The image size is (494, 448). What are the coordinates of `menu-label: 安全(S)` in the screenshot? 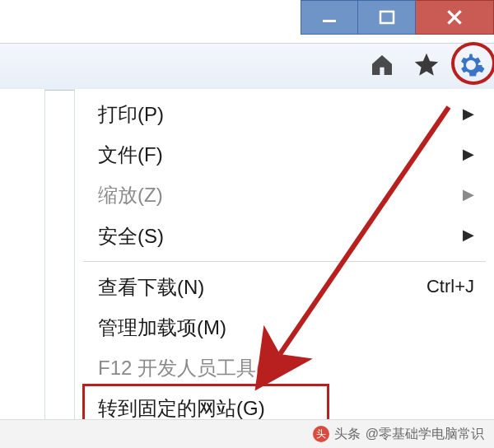 It's located at (131, 236).